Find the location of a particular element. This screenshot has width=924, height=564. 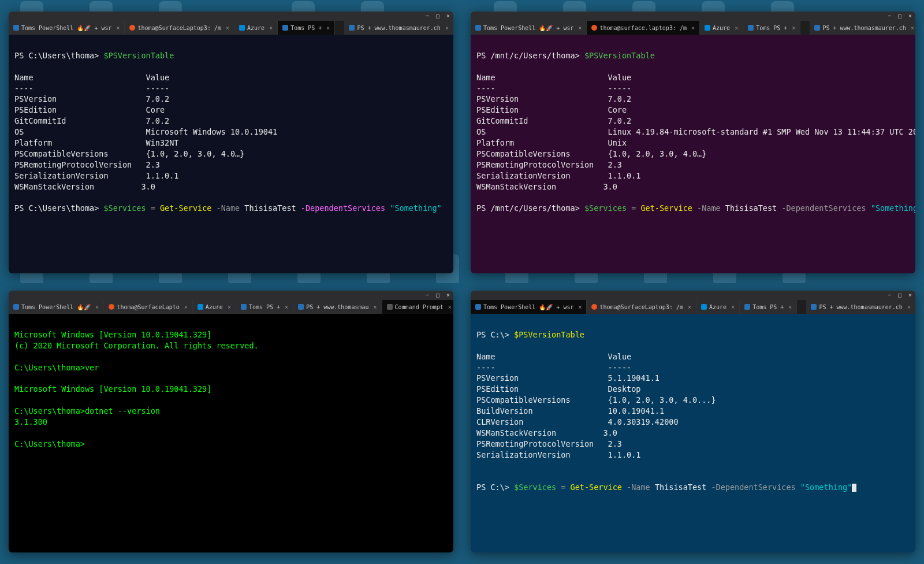

azure-icon is located at coordinates (200, 307).